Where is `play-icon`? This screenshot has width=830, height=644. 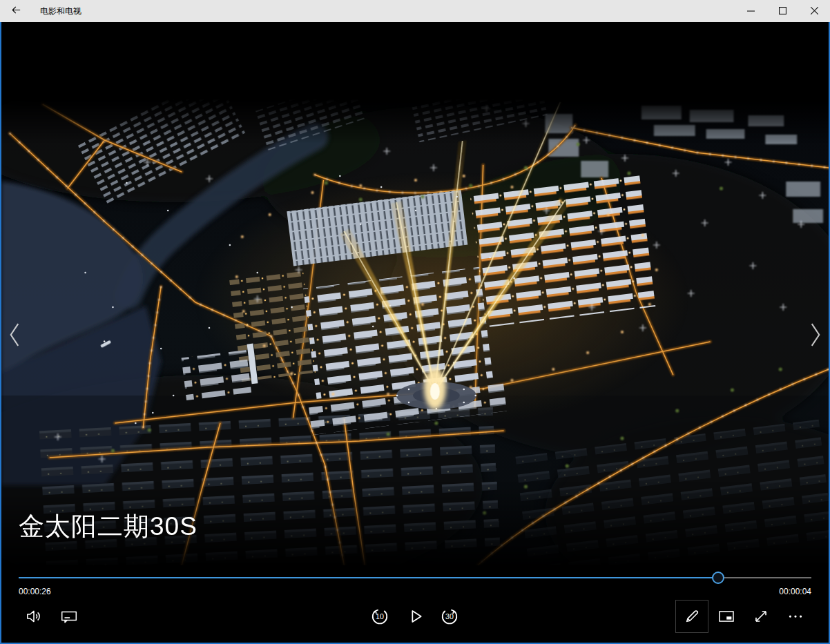 play-icon is located at coordinates (416, 616).